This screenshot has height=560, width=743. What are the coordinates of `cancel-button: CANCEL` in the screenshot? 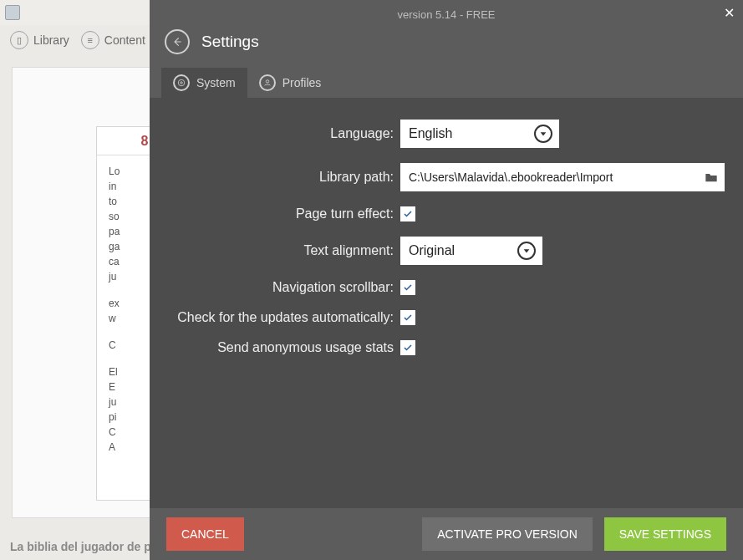 It's located at (206, 534).